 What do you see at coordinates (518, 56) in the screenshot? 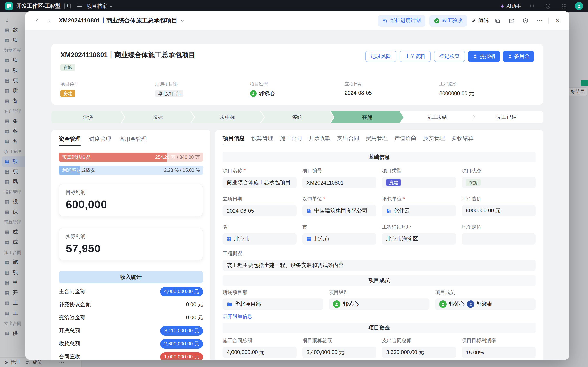
I see `reserve-fund-button: 备用金` at bounding box center [518, 56].